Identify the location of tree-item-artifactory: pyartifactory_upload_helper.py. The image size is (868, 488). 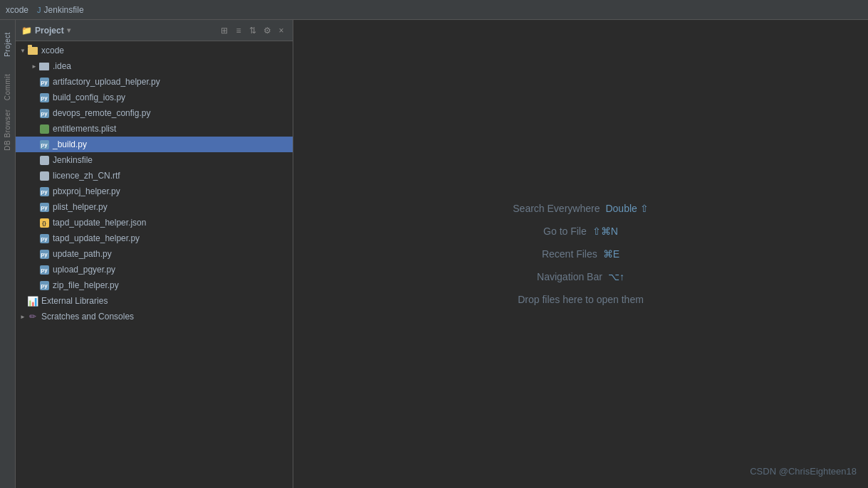
(154, 82).